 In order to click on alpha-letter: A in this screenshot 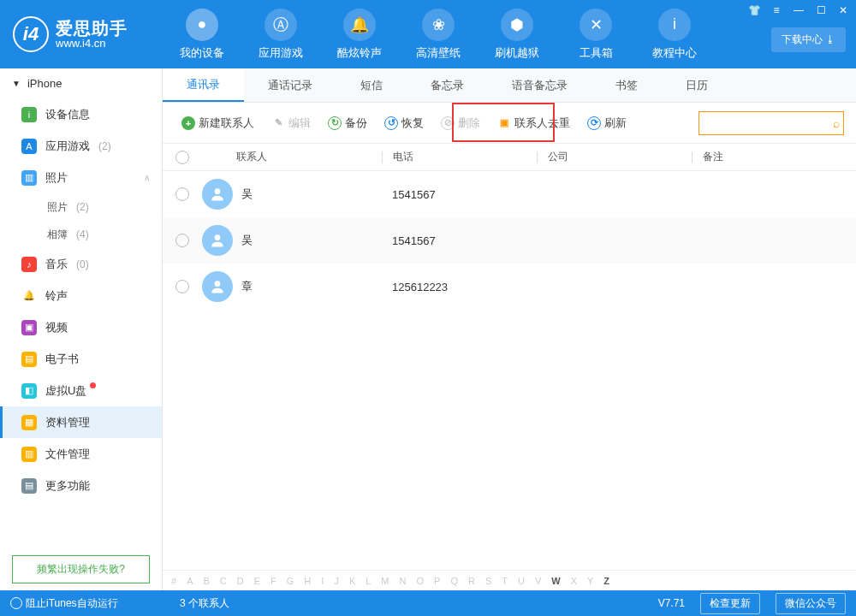, I will do `click(190, 581)`.